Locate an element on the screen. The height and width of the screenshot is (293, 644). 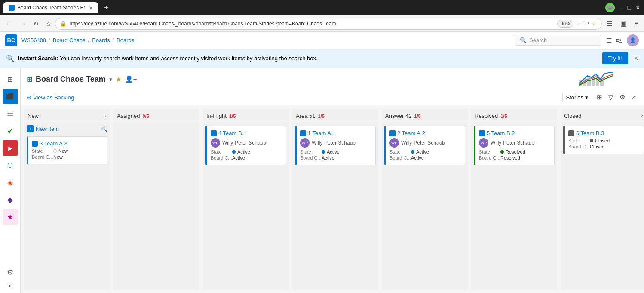
column-inflight-title: In-Flight is located at coordinates (217, 116).